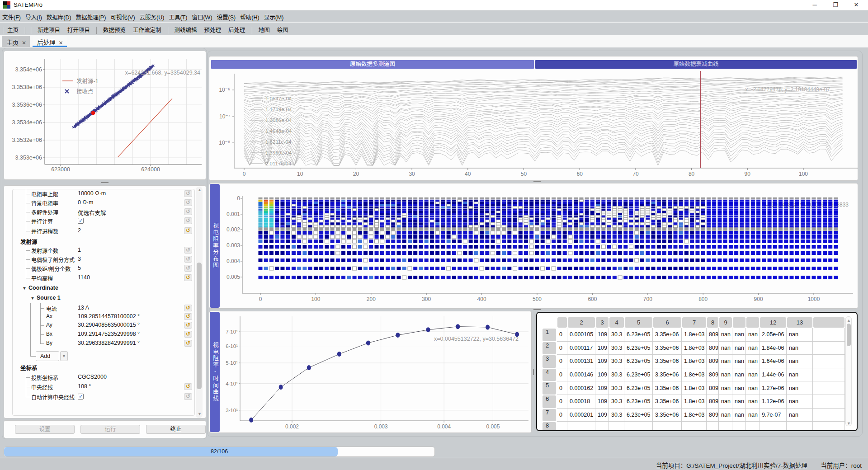  What do you see at coordinates (549, 348) in the screenshot?
I see `table-row-number: 2` at bounding box center [549, 348].